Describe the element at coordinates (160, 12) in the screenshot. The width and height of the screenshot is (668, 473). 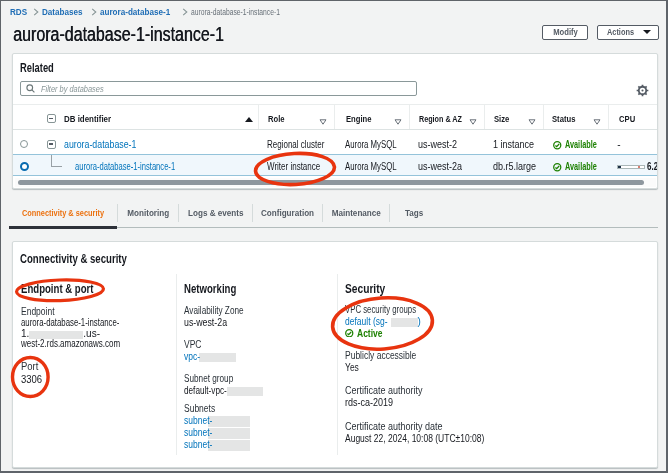
I see `breadcrumb: RDS Databases aurora-database-1 aurora-d…` at that location.